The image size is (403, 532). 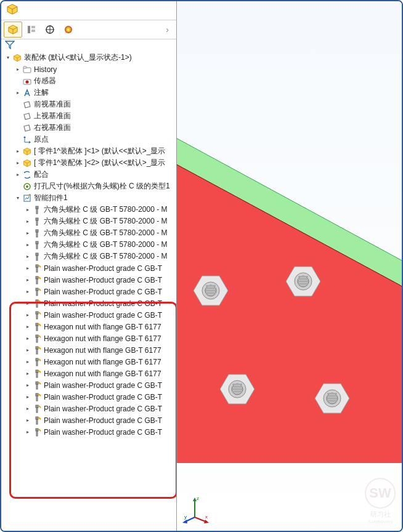 What do you see at coordinates (106, 233) in the screenshot?
I see `tree-item-label: 六角头螺栓 C 级 GB-T 5780-2000 - M` at bounding box center [106, 233].